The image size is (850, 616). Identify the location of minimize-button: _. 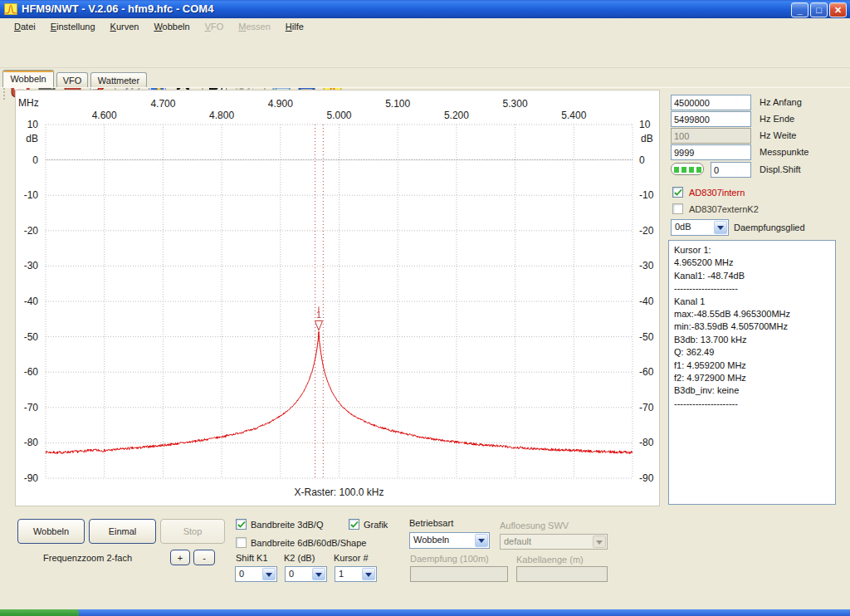
(800, 10).